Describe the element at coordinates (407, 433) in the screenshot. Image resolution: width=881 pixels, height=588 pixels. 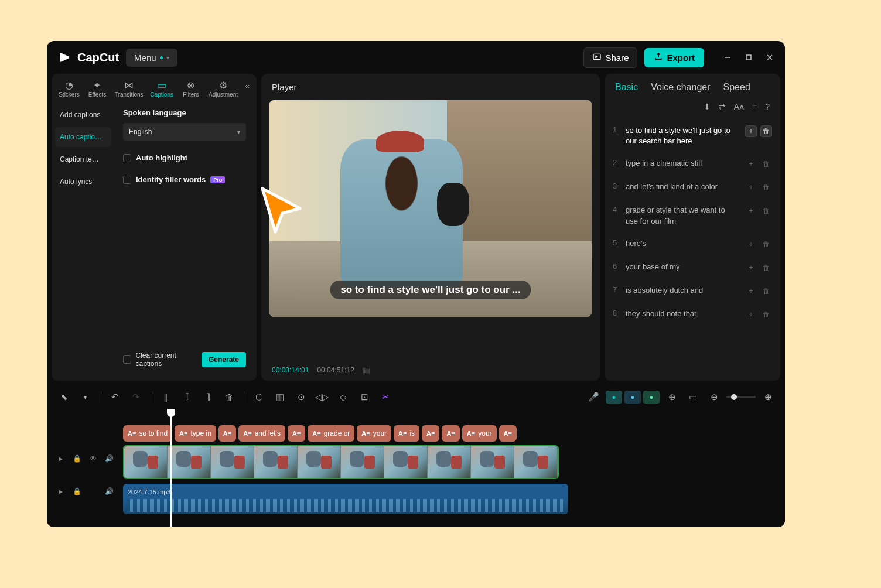
I see `caption-clip: A≡is` at that location.